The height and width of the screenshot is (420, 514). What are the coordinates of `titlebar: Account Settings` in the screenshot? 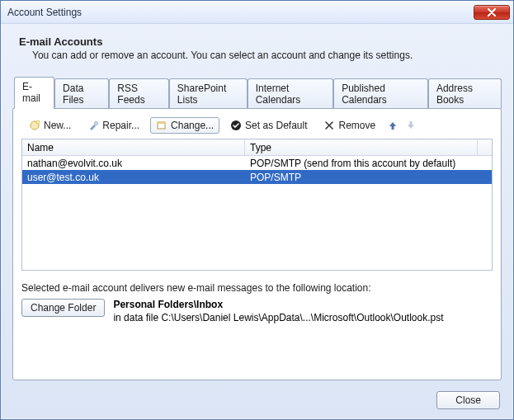 It's located at (257, 12).